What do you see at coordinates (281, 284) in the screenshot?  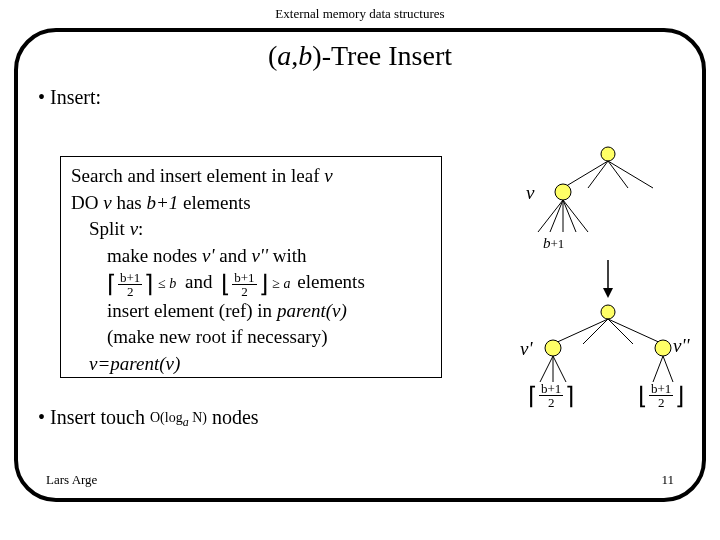 I see `geq-a: ≥ a` at bounding box center [281, 284].